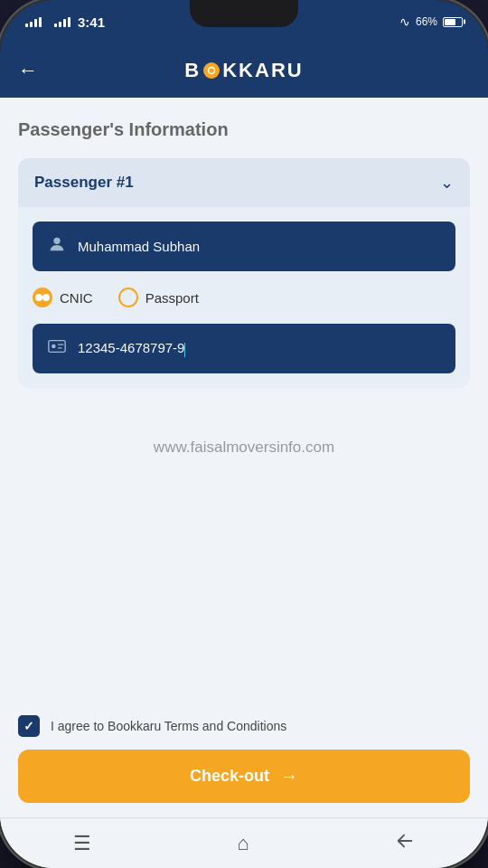  Describe the element at coordinates (244, 448) in the screenshot. I see `watermark: www.faisalmoversinfo.com` at that location.